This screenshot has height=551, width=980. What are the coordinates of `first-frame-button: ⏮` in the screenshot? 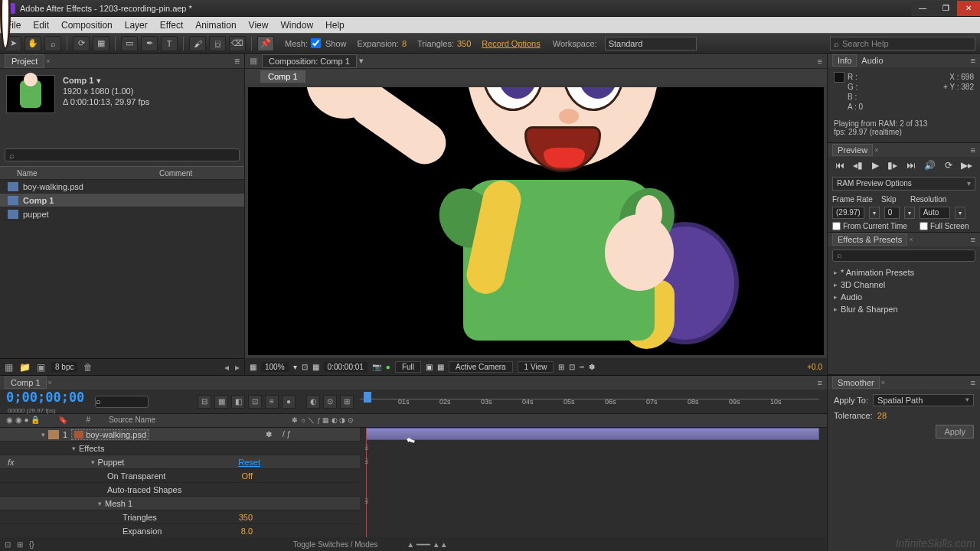 It's located at (840, 165).